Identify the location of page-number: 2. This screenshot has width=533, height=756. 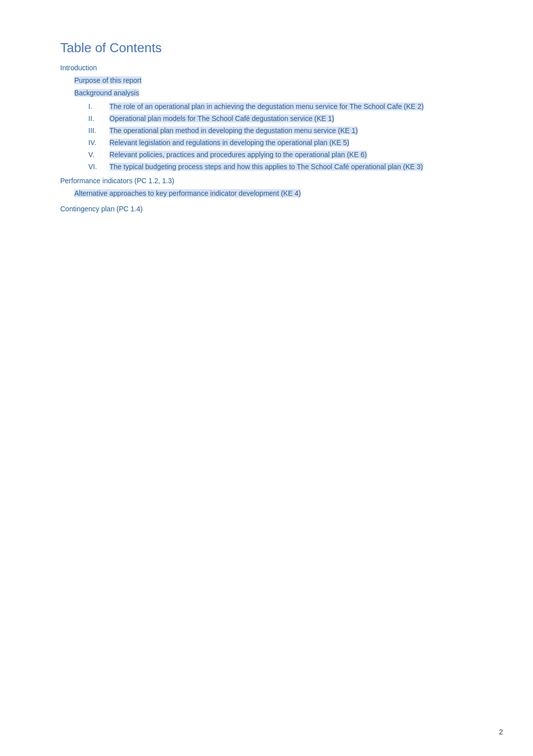
(501, 732).